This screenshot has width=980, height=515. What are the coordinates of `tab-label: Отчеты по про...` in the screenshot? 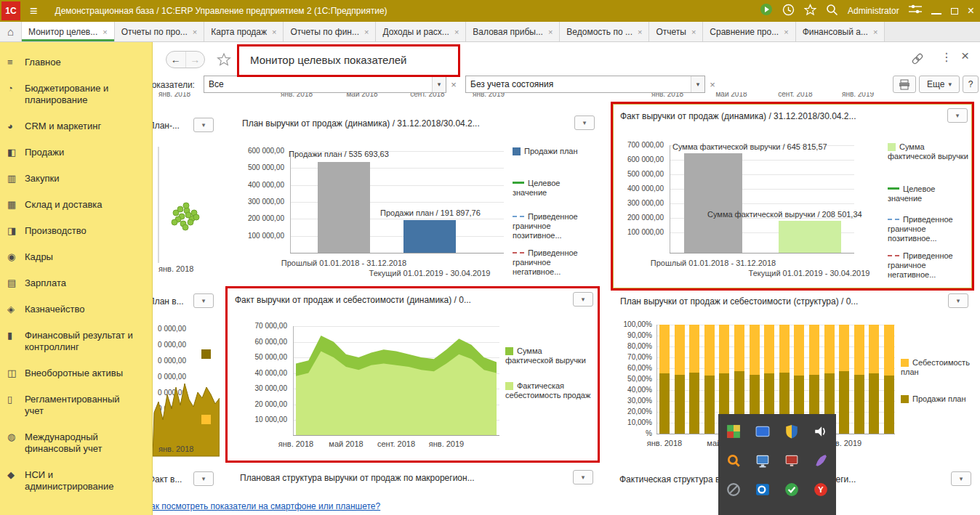 It's located at (154, 32).